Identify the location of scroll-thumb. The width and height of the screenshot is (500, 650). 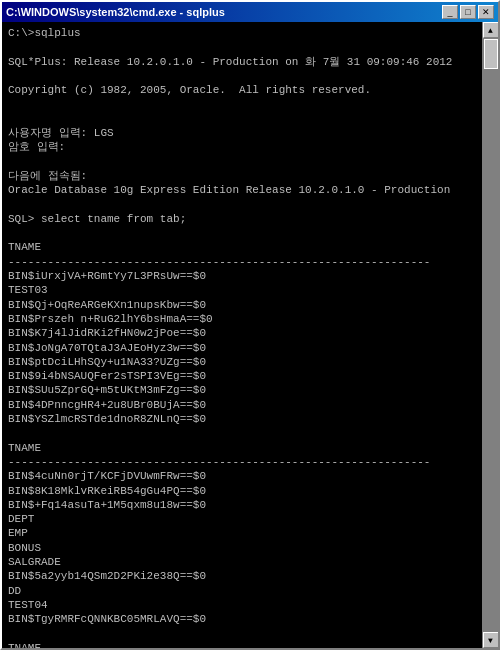
(491, 54).